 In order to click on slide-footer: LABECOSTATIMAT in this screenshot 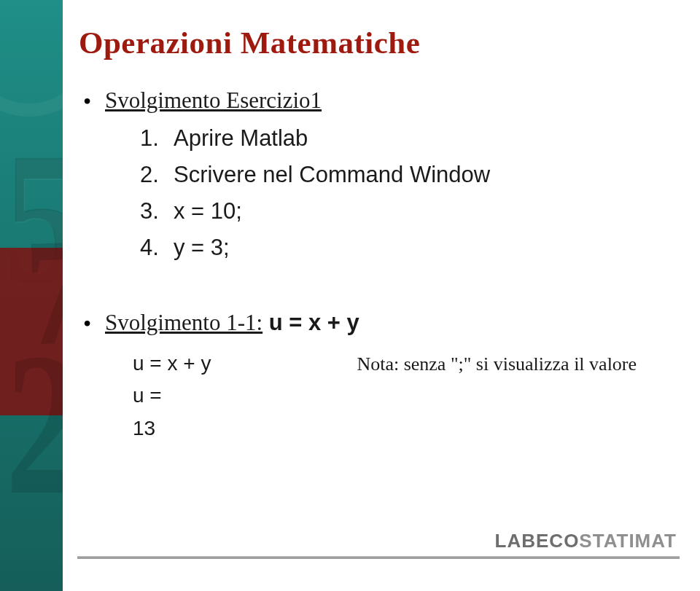, I will do `click(350, 559)`.